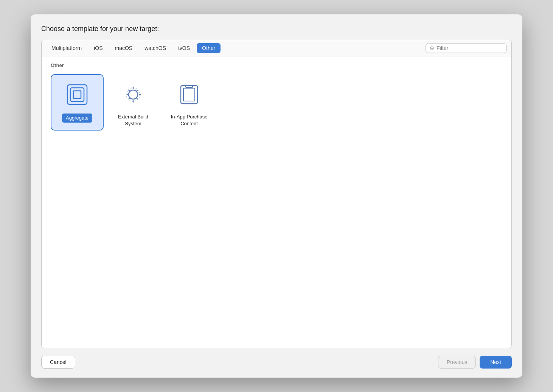  What do you see at coordinates (470, 48) in the screenshot?
I see `filter-input` at bounding box center [470, 48].